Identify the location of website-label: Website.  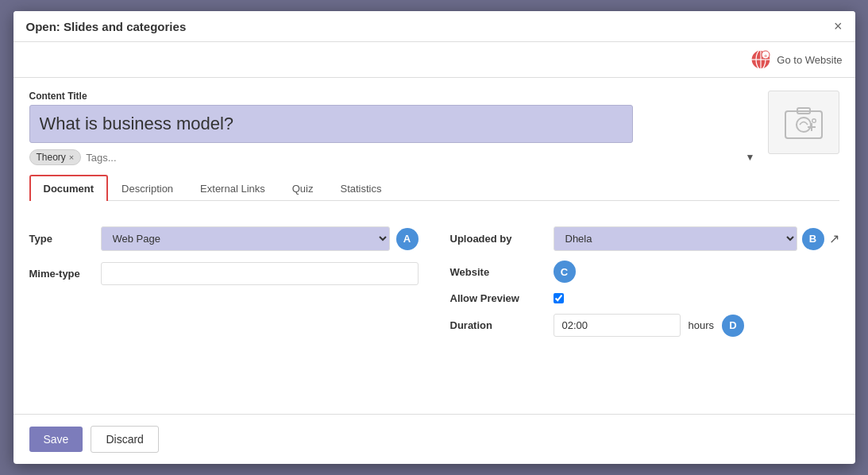
(498, 272).